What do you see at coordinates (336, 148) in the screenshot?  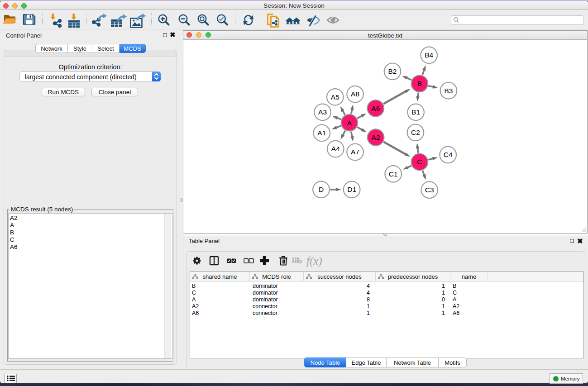 I see `svg-text: A4` at bounding box center [336, 148].